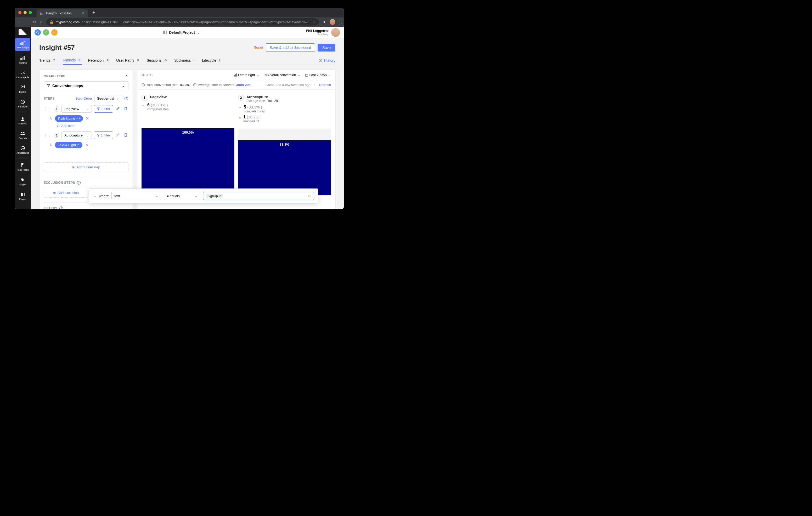 The image size is (812, 516). What do you see at coordinates (185, 61) in the screenshot?
I see `tab-stickiness: StickinessI` at bounding box center [185, 61].